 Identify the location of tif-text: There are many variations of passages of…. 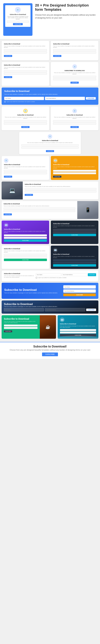
(19, 276).